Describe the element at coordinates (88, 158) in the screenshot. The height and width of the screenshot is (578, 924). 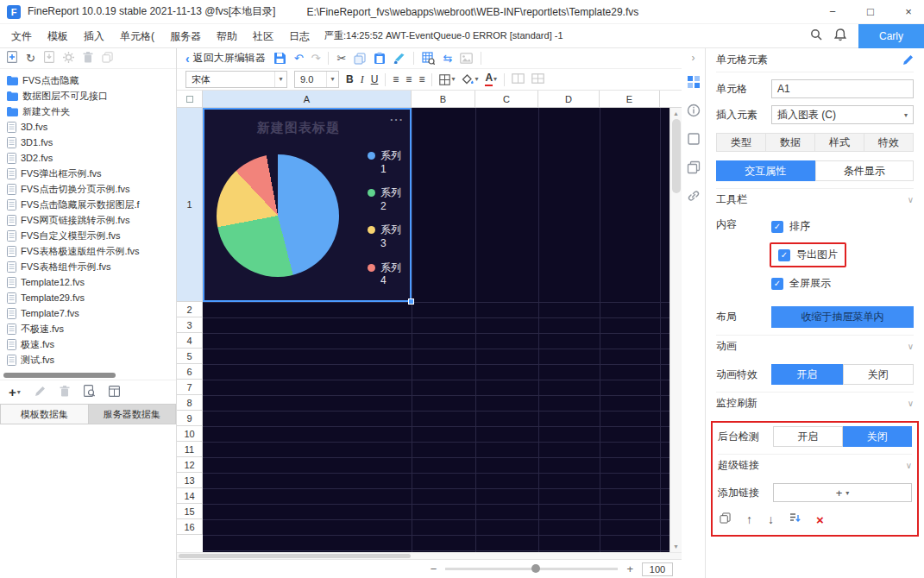
I see `tree-file: 3D2.fvs` at that location.